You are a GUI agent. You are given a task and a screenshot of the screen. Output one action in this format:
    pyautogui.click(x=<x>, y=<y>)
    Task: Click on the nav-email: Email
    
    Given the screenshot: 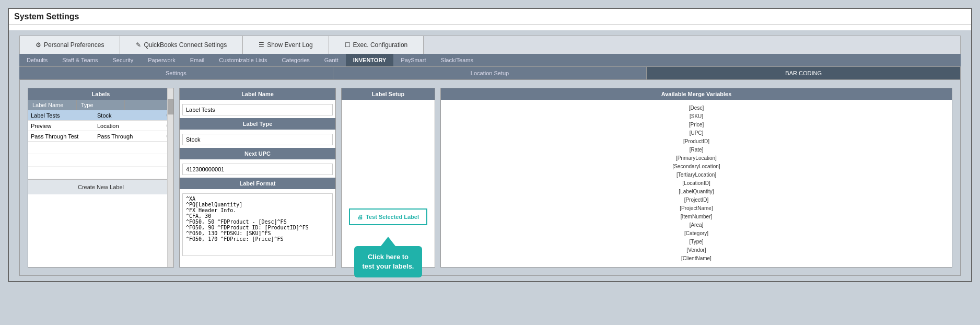 What is the action you would take?
    pyautogui.click(x=197, y=60)
    